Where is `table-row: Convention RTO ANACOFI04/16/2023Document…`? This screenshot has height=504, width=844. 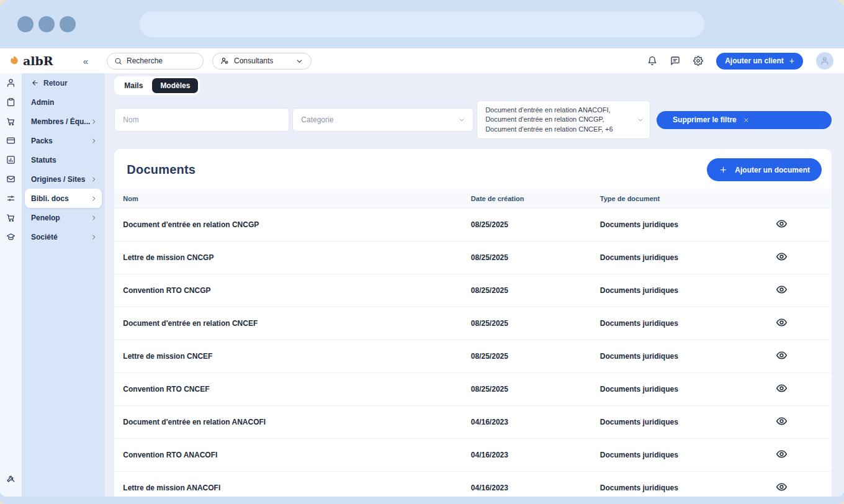
table-row: Convention RTO ANACOFI04/16/2023Document… is located at coordinates (473, 456).